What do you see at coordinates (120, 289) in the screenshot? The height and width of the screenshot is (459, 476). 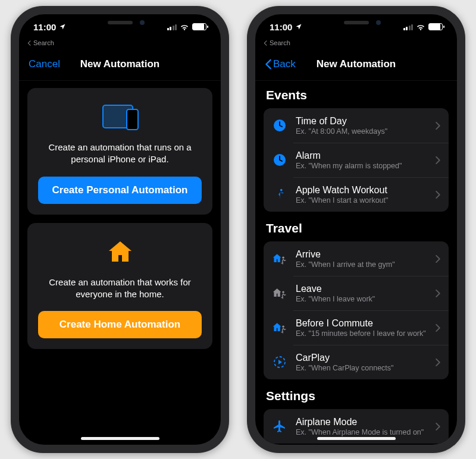 I see `home-description: Create an automation that works for ever…` at bounding box center [120, 289].